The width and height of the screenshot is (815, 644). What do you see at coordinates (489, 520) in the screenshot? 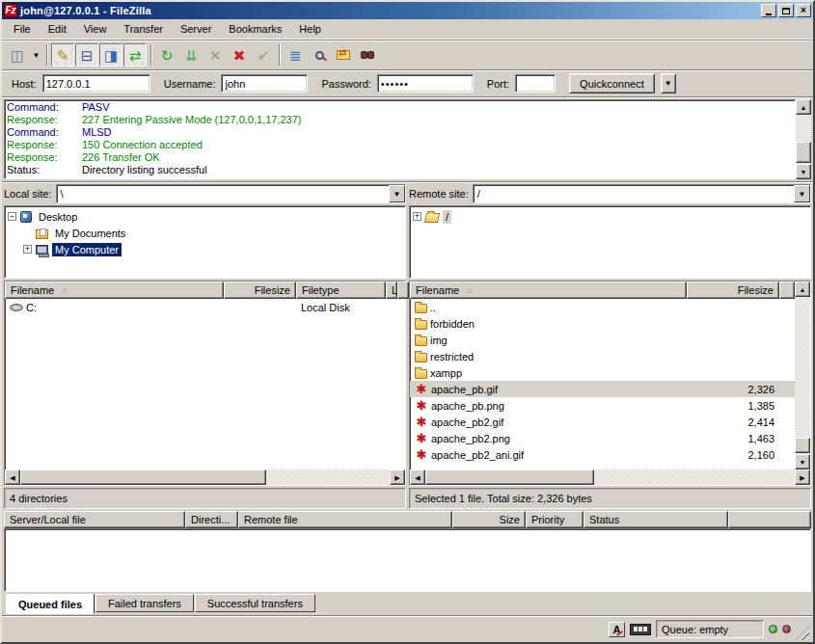
I see `queue-column-size: Size` at bounding box center [489, 520].